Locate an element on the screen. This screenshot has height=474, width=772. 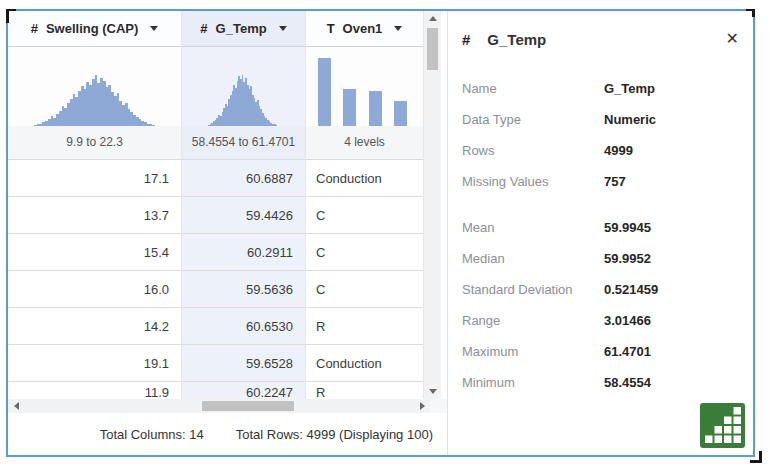
column-header: #G_Temp is located at coordinates (244, 29).